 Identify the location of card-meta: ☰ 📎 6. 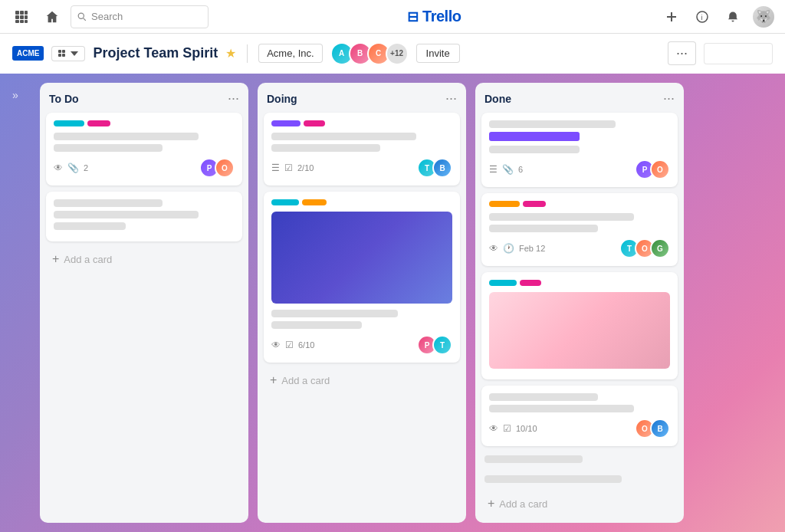
(562, 169).